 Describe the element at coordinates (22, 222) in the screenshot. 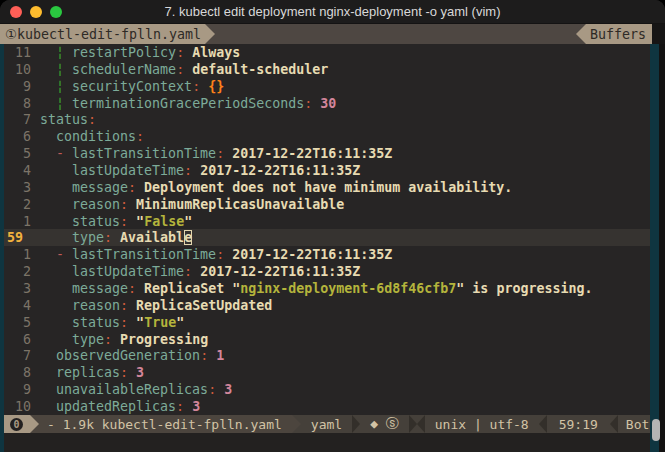

I see `line-number: 1` at that location.